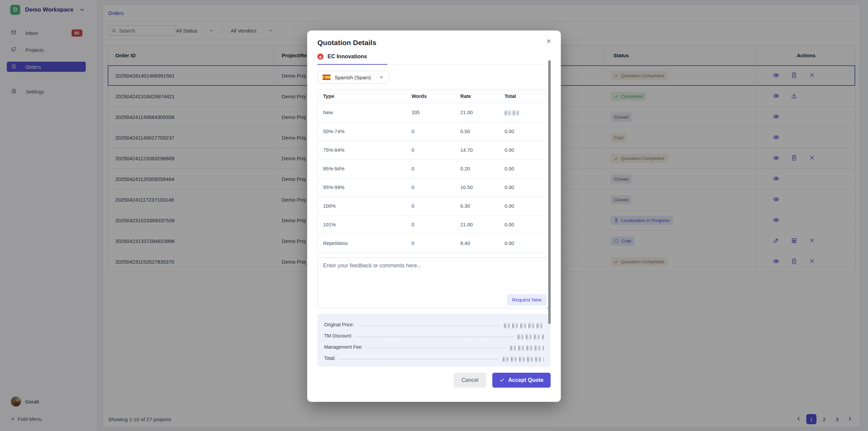 The height and width of the screenshot is (431, 868). Describe the element at coordinates (477, 169) in the screenshot. I see `quote-rate-cell: 0.20` at that location.